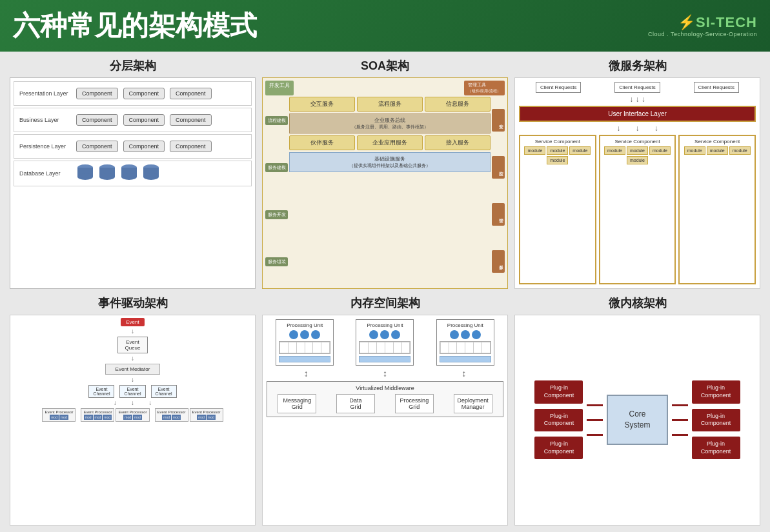  What do you see at coordinates (133, 415) in the screenshot?
I see `event-processors: Event Processor mod mod Event Processor …` at bounding box center [133, 415].